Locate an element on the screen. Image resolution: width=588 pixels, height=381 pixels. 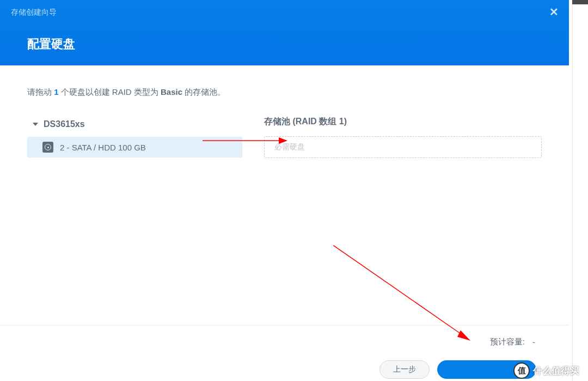
right-edge is located at coordinates (580, 191).